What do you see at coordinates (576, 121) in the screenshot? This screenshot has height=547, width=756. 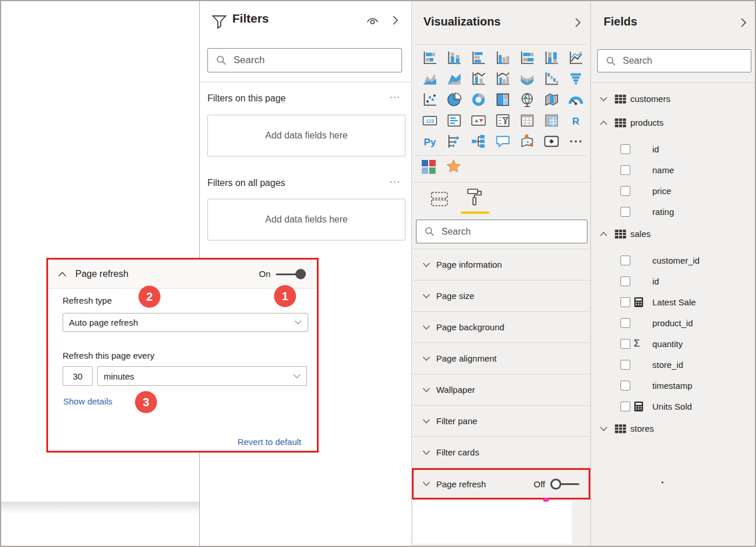 I see `r-script-visual-icon: R` at bounding box center [576, 121].